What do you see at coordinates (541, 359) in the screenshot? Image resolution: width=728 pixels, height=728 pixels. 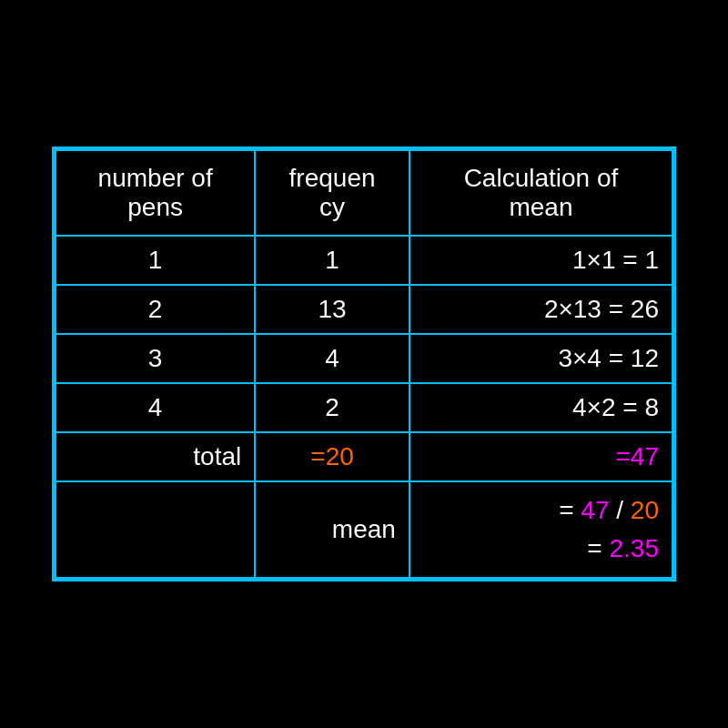 I see `cell-calc-3: 3×4 = 12` at bounding box center [541, 359].